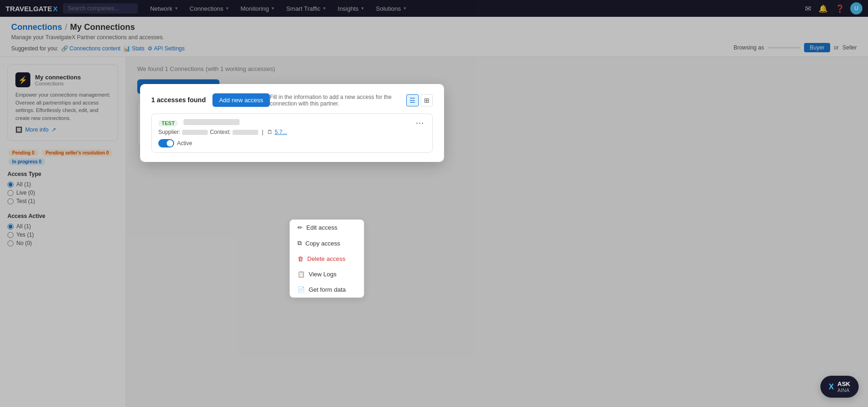 This screenshot has height=407, width=868. I want to click on edit-icon: ✏, so click(300, 228).